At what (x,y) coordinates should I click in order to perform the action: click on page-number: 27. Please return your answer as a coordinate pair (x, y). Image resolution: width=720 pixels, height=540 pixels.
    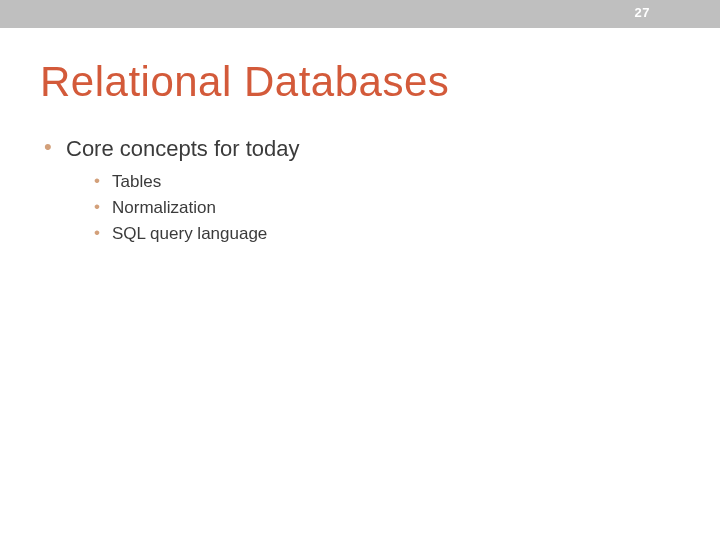
    Looking at the image, I should click on (642, 12).